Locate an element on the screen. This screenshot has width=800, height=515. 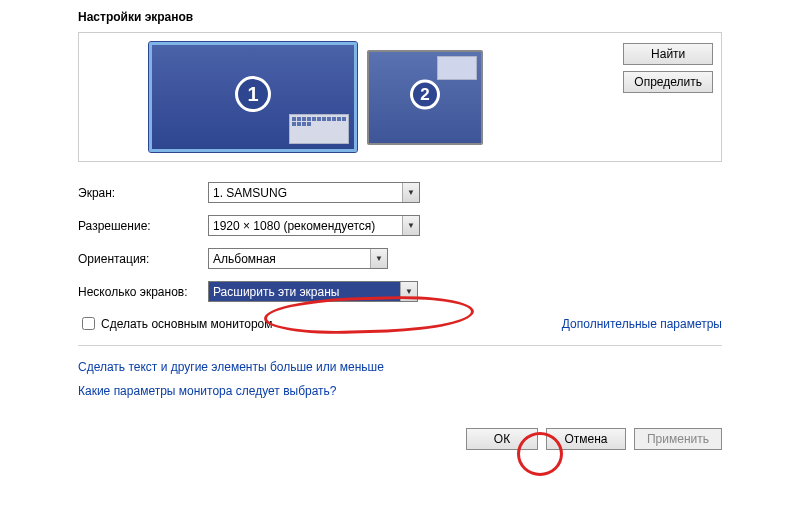
make-primary-checkbox is located at coordinates (88, 324).